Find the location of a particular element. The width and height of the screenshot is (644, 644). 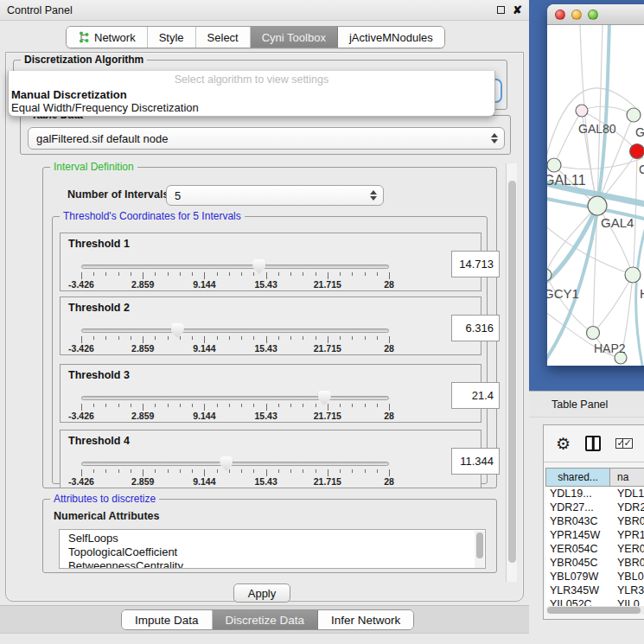

node-label-H: H is located at coordinates (641, 294).